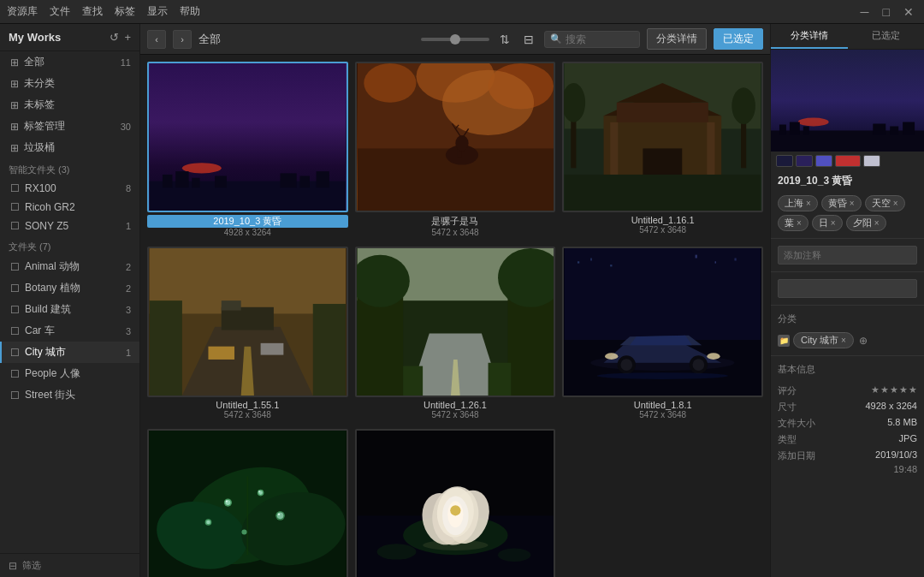  What do you see at coordinates (847, 341) in the screenshot?
I see `classify-area: 📁 City 城市 × ⊕` at bounding box center [847, 341].